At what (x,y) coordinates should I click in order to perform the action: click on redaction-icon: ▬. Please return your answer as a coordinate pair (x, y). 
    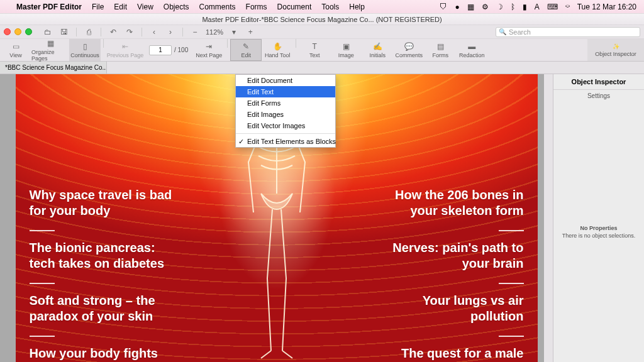
    Looking at the image, I should click on (472, 47).